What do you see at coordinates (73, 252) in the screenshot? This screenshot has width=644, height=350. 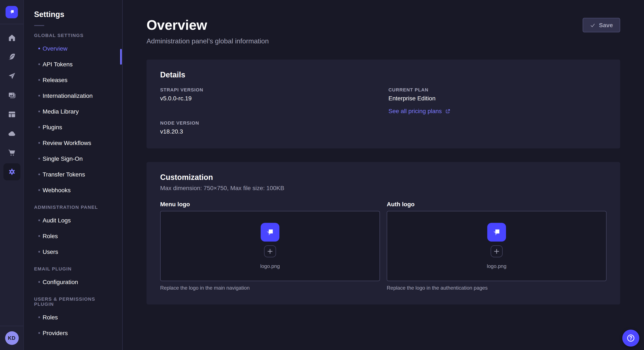 I see `subnav-item-admin-users: Users` at bounding box center [73, 252].